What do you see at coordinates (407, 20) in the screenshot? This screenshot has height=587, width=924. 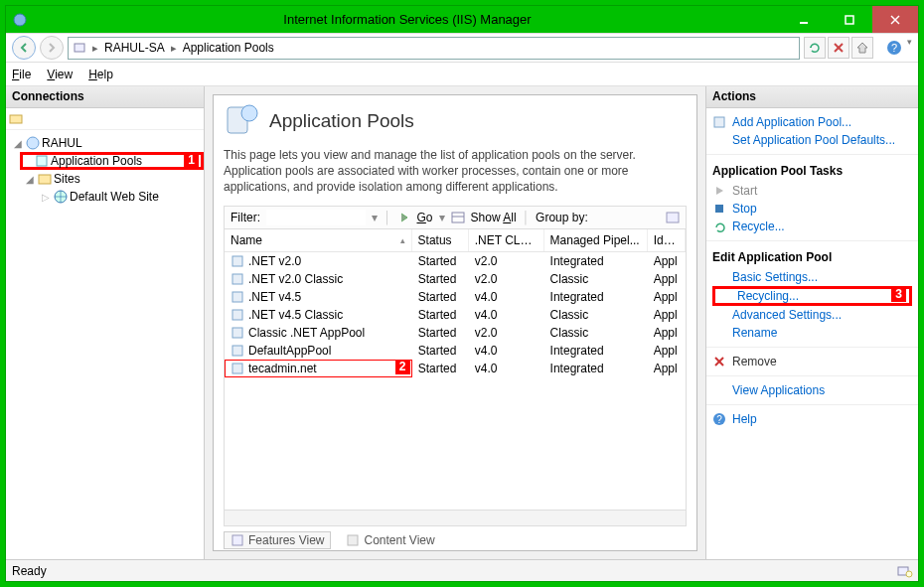 I see `window-title: Internet Information Services (IIS) Mana…` at bounding box center [407, 20].